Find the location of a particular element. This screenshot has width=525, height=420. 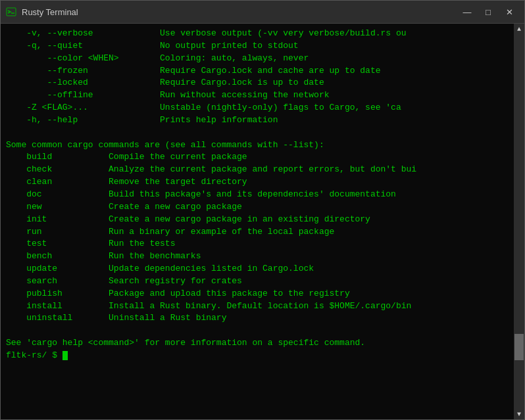

scroll-thumb is located at coordinates (519, 347).